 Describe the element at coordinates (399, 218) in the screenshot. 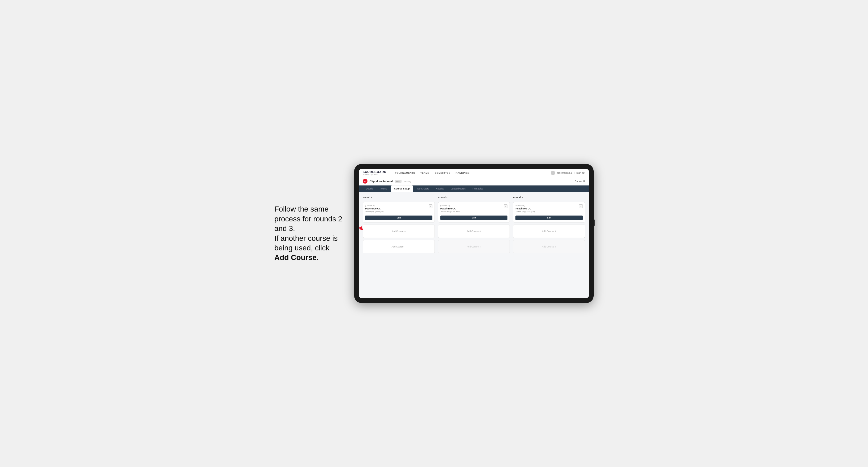

I see `edit-course-button: Edit` at that location.